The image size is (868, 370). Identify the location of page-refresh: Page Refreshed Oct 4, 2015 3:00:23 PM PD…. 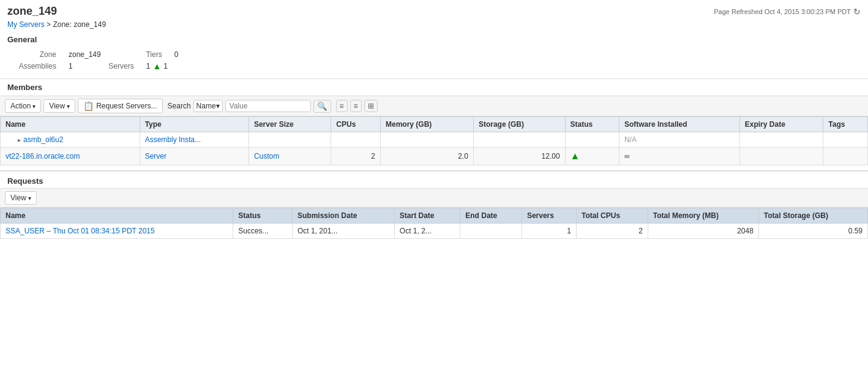
(787, 12).